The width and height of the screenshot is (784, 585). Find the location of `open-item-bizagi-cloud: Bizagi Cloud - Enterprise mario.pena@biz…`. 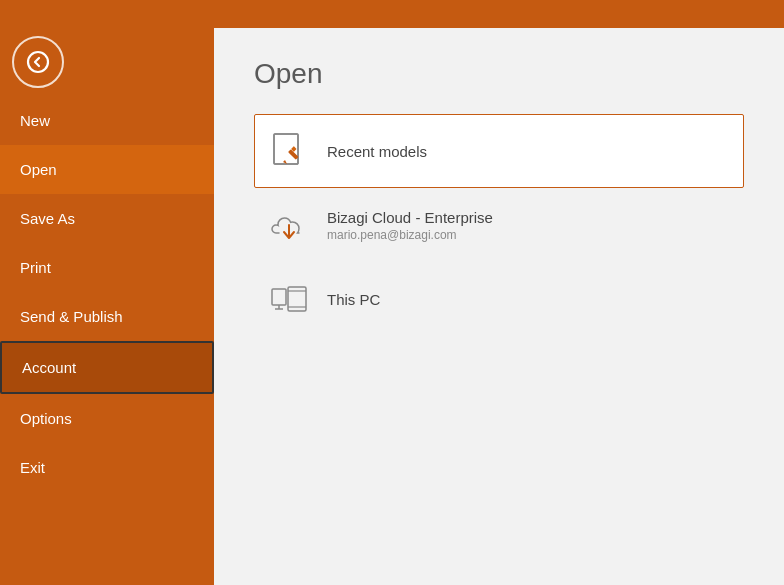

open-item-bizagi-cloud: Bizagi Cloud - Enterprise mario.pena@biz… is located at coordinates (499, 225).